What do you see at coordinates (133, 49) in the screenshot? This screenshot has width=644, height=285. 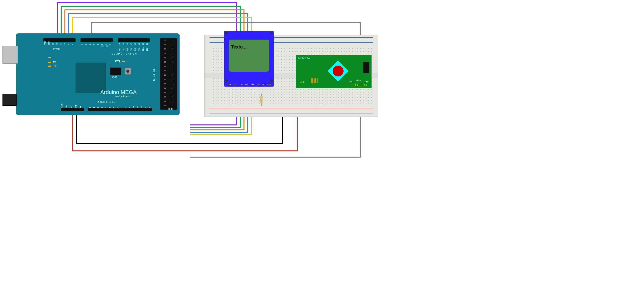 I see `comm-sub: TX3 RX3 TX2 RX2 TX1 RX1 SDA SCL` at bounding box center [133, 49].